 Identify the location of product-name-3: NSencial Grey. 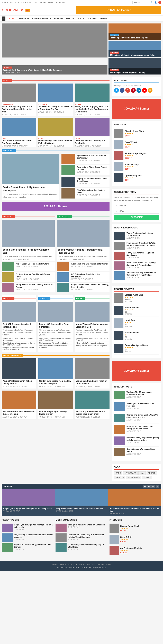
(132, 164).